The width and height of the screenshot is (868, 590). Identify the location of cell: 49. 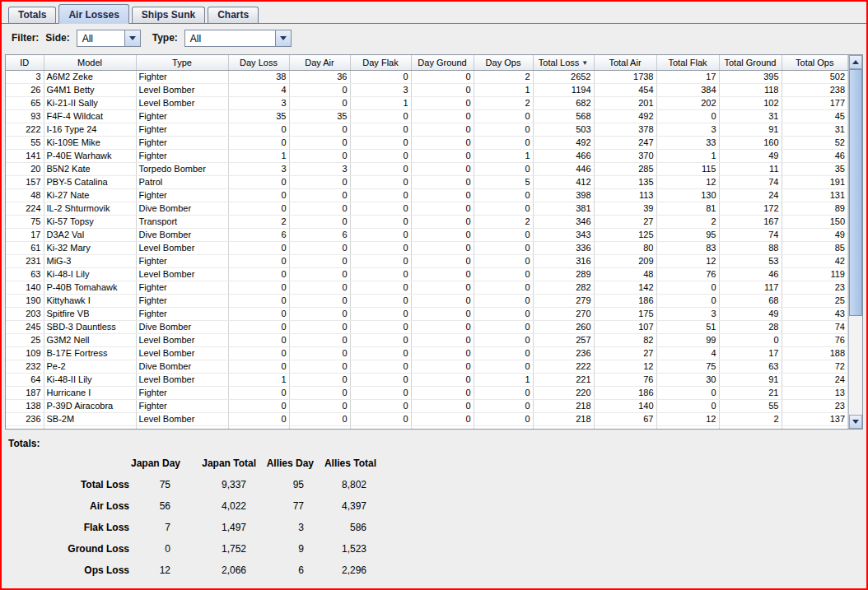
(750, 156).